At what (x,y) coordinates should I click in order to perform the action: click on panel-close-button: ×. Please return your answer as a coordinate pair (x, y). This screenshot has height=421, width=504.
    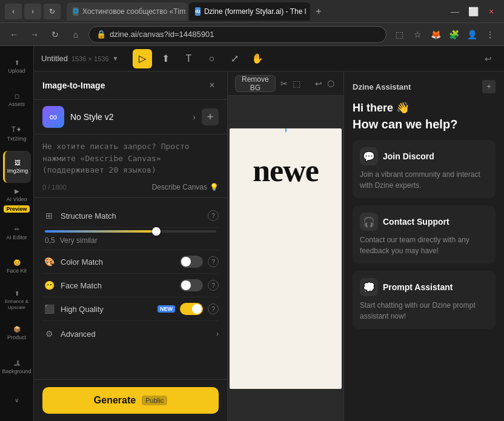
    Looking at the image, I should click on (212, 85).